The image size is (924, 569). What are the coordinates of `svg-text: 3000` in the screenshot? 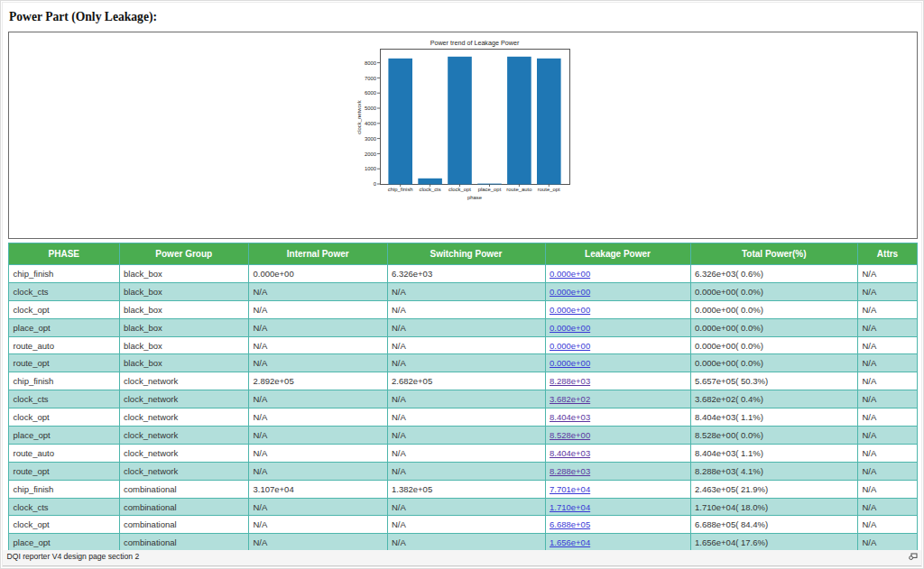 It's located at (371, 139).